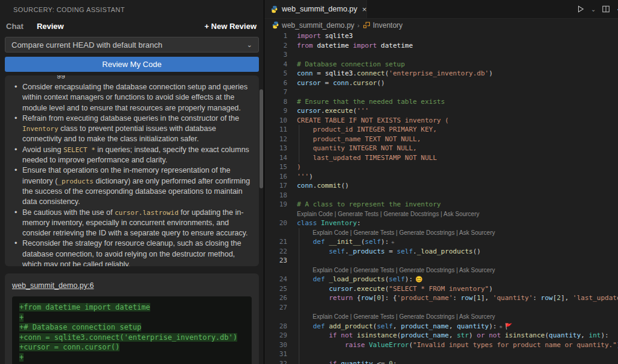 This screenshot has height=364, width=618. I want to click on code-token: # A class to represent the inventory, so click(369, 204).